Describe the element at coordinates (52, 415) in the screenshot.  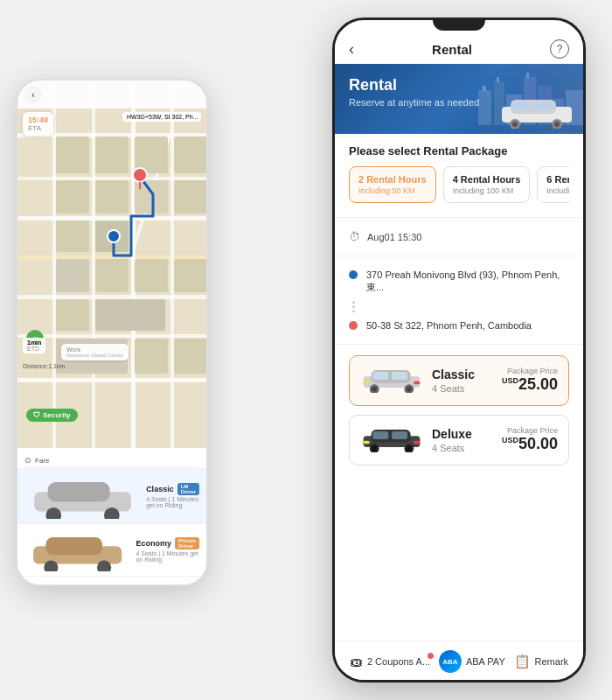
I see `security-badge: 🛡 Security` at that location.